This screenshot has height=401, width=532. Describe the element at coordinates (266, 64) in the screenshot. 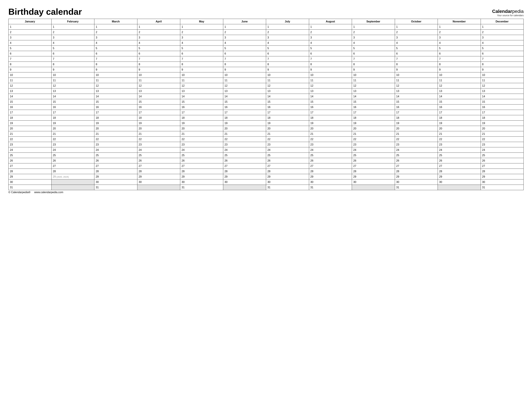

I see `day-row: 888888888888` at that location.